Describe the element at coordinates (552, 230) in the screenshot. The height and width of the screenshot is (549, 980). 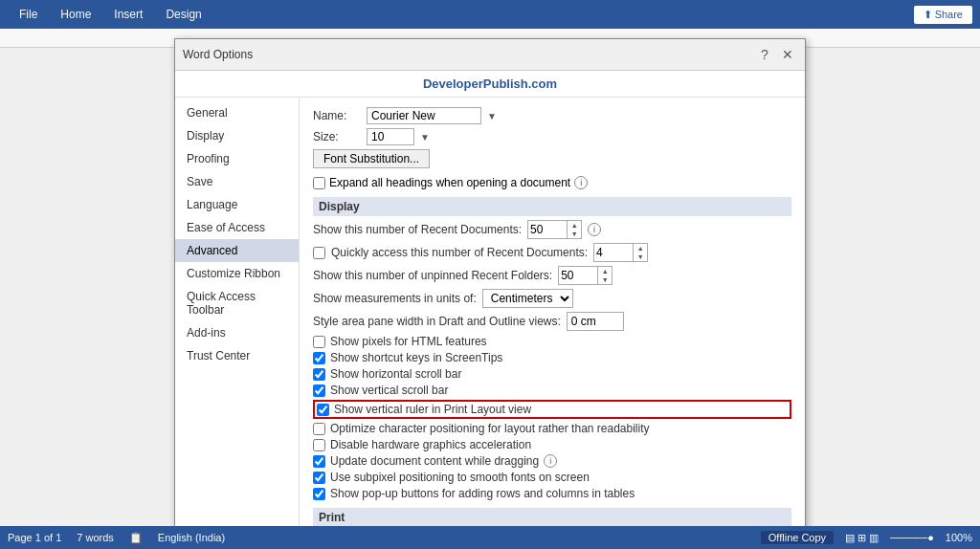
I see `recent-docs-row: Show this number of Recent Documents: ▲ …` at that location.